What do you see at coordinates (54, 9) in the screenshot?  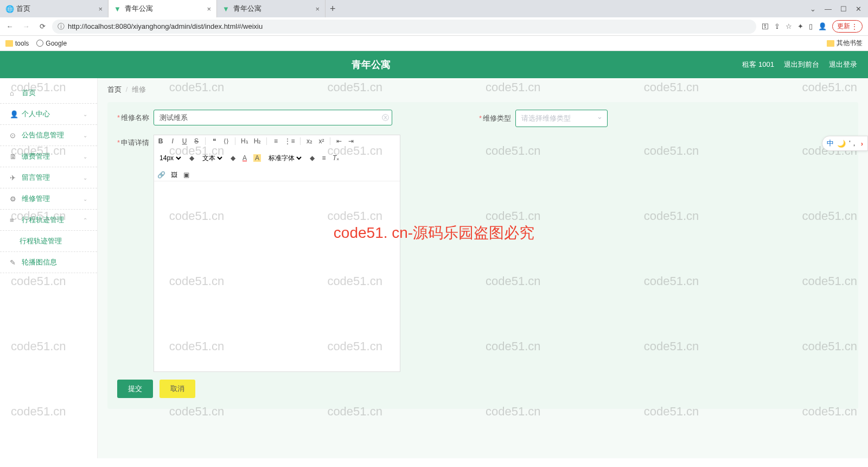 I see `browser-tab: 🌐 首页 ×` at bounding box center [54, 9].